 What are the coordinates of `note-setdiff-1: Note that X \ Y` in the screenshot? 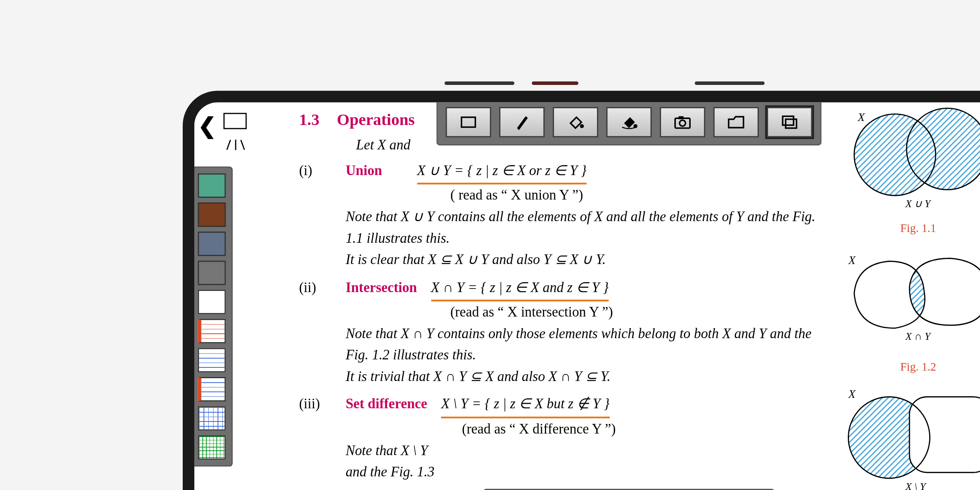 It's located at (586, 450).